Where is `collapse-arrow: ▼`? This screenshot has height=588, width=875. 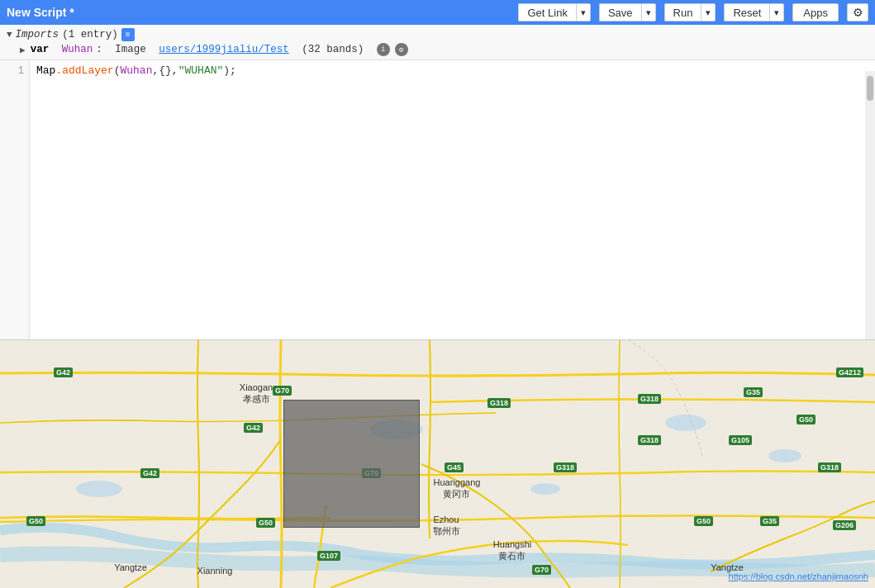 collapse-arrow: ▼ is located at coordinates (10, 35).